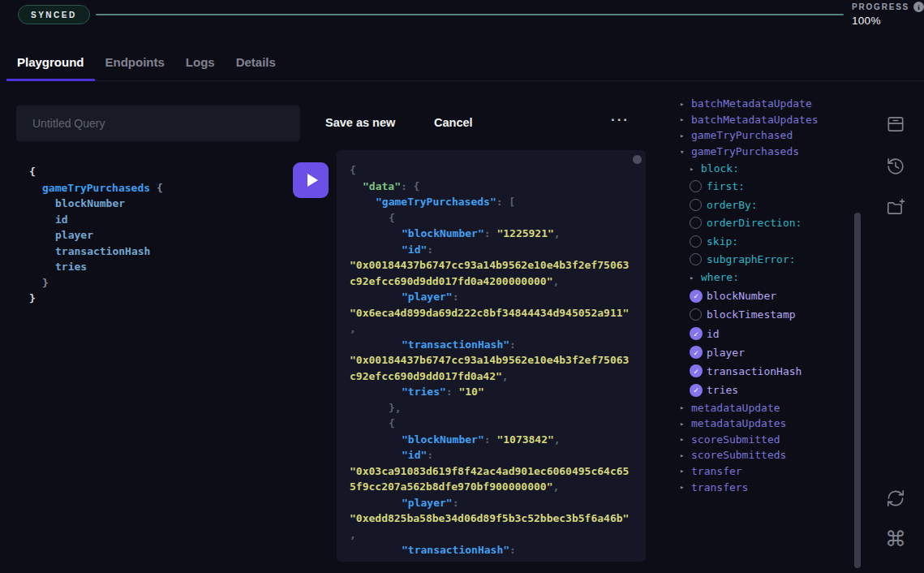  What do you see at coordinates (492, 550) in the screenshot?
I see `code-line: "transactionHash":` at bounding box center [492, 550].